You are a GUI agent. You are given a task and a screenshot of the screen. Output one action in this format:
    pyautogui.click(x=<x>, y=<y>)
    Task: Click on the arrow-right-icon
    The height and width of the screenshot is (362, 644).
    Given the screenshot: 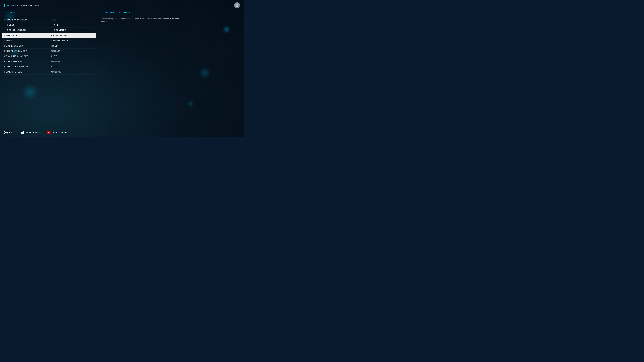 What is the action you would take?
    pyautogui.click(x=54, y=35)
    